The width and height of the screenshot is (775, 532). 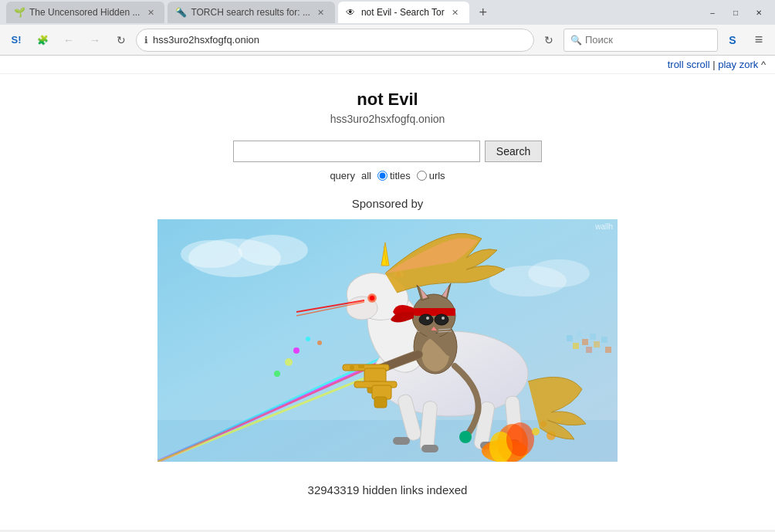 I want to click on top-links-bar: troll scroll | play zork ^, so click(x=388, y=65).